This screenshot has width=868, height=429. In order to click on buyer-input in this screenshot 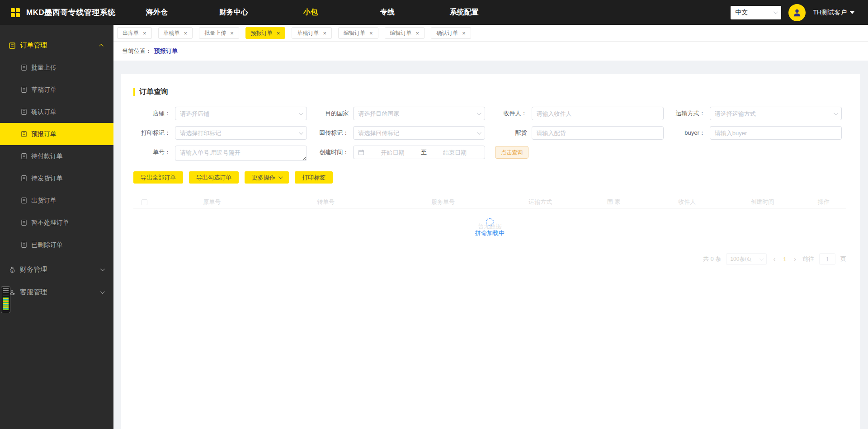, I will do `click(776, 133)`.